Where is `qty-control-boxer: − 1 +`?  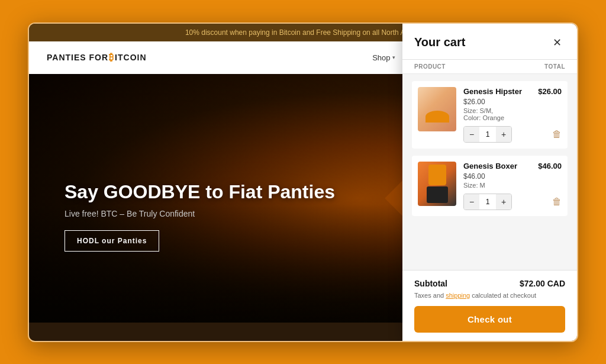
qty-control-boxer: − 1 + is located at coordinates (488, 202).